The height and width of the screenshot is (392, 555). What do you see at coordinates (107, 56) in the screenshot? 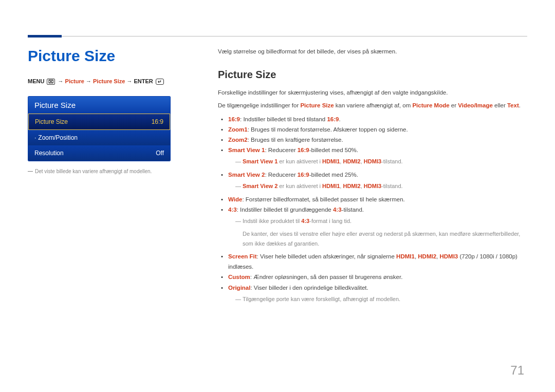
I see `page-heading: Picture Size` at bounding box center [107, 56].